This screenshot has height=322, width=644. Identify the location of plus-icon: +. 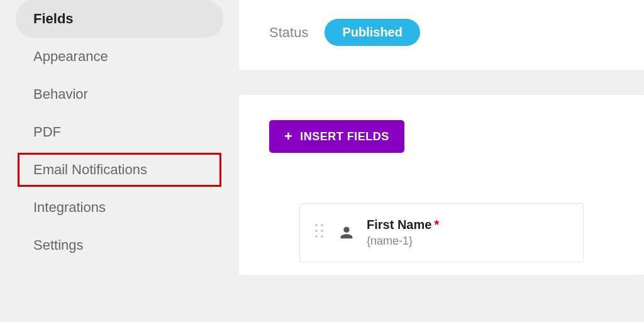
(288, 136).